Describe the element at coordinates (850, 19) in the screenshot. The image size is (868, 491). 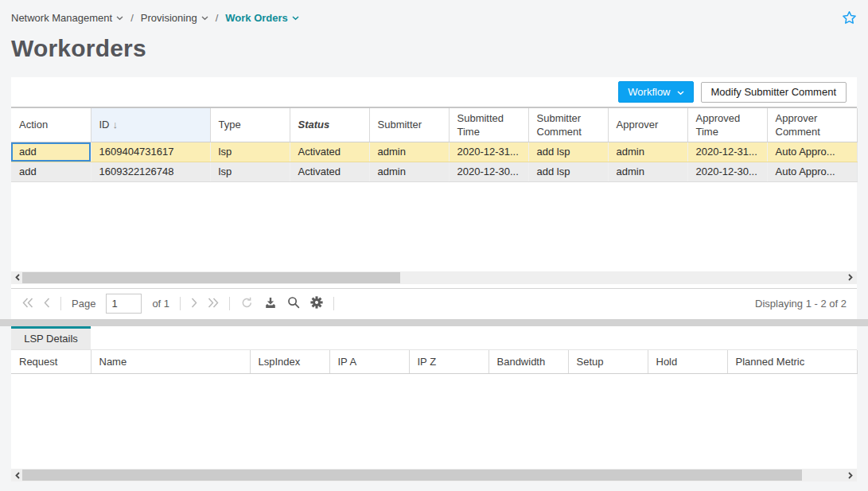
I see `favorite-button` at that location.